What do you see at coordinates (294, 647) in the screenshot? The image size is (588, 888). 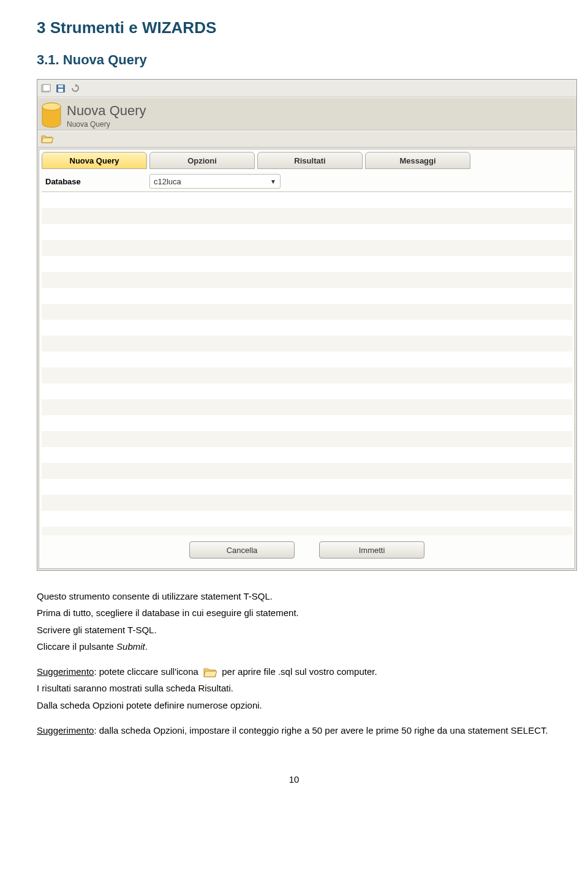 I see `paragraph: Cliccare il pulsante Submit.` at bounding box center [294, 647].